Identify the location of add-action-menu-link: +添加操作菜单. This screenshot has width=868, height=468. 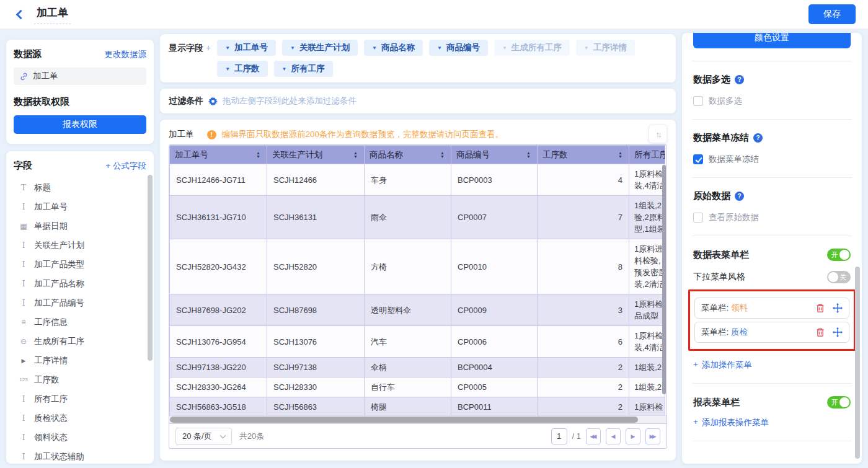
(723, 365).